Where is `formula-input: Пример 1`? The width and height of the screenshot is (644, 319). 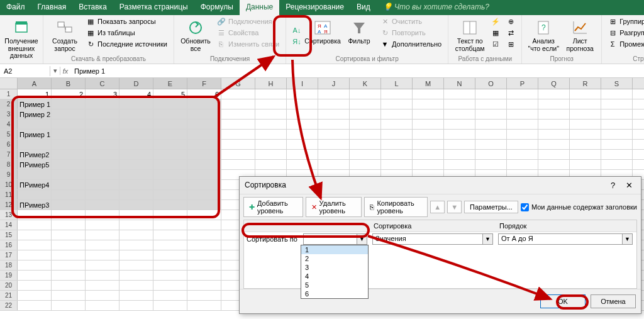
formula-input: Пример 1 is located at coordinates (357, 71).